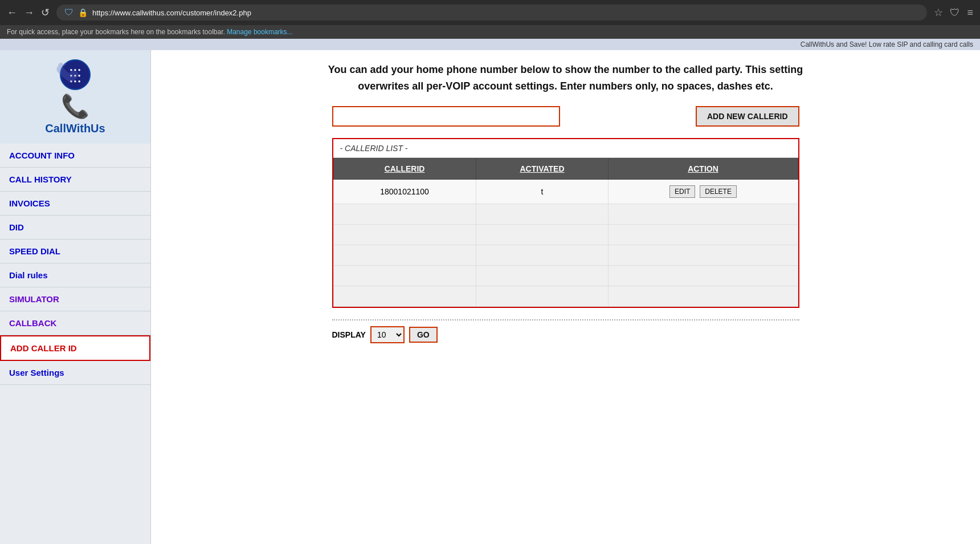 The height and width of the screenshot is (544, 980). Describe the element at coordinates (955, 13) in the screenshot. I see `shield-browser-icon: 🛡` at that location.